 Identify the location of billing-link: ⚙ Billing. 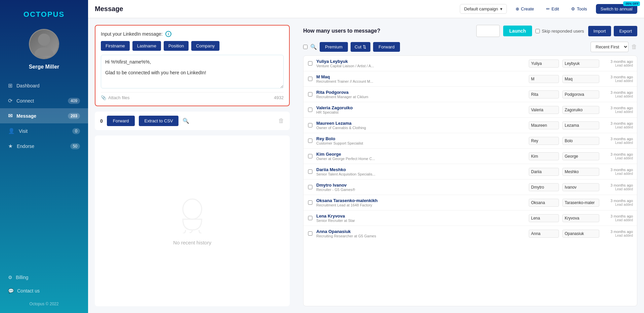
(44, 277).